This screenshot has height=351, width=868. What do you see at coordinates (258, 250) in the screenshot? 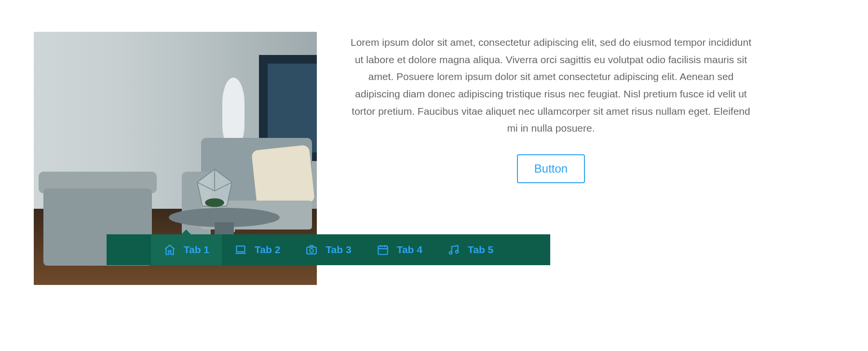
I see `tab-2: Tab 2` at bounding box center [258, 250].